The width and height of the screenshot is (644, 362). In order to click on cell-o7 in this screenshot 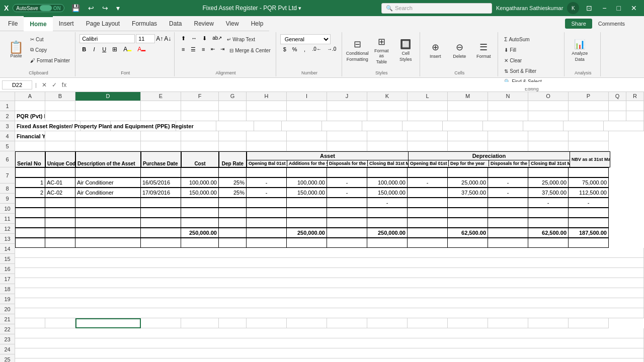, I will do `click(589, 172)`.